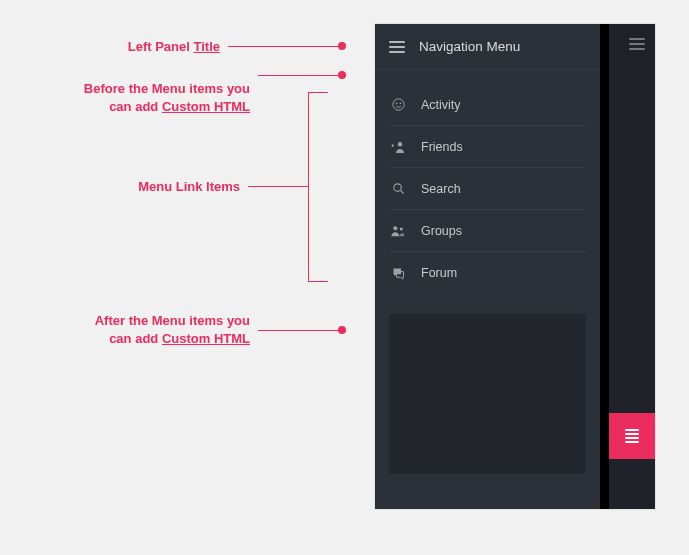 The image size is (689, 555). Describe the element at coordinates (488, 147) in the screenshot. I see `menu-item-friends: Friends` at that location.